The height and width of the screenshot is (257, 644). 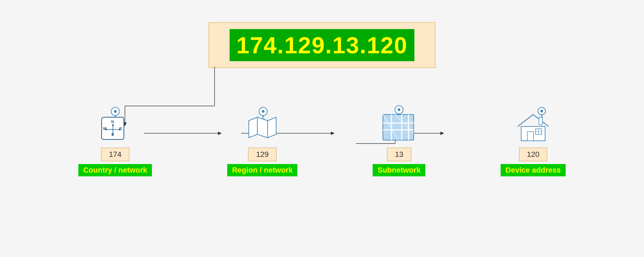 What do you see at coordinates (262, 154) in the screenshot?
I see `region-value-box: 129` at bounding box center [262, 154].